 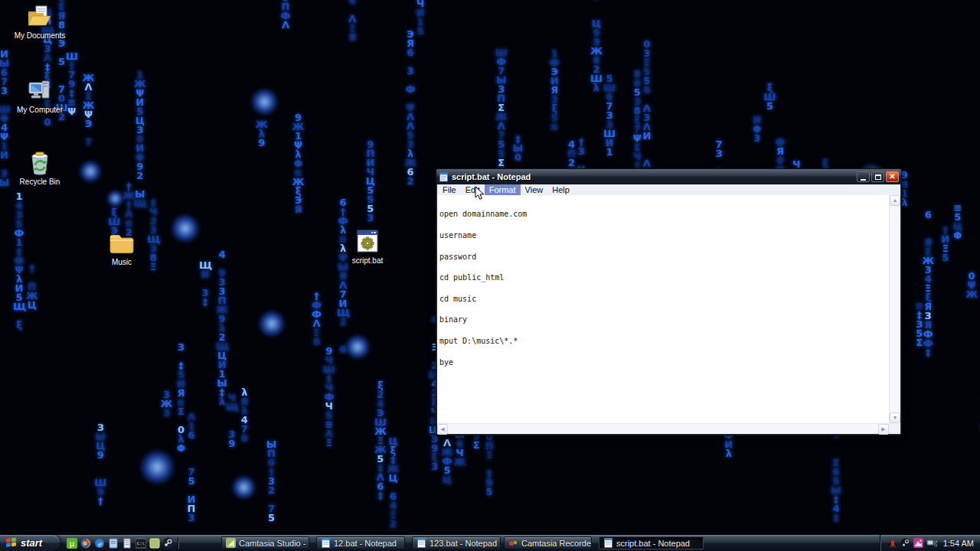 I want to click on desktop-icon-my-documents: My Documents, so click(x=40, y=21).